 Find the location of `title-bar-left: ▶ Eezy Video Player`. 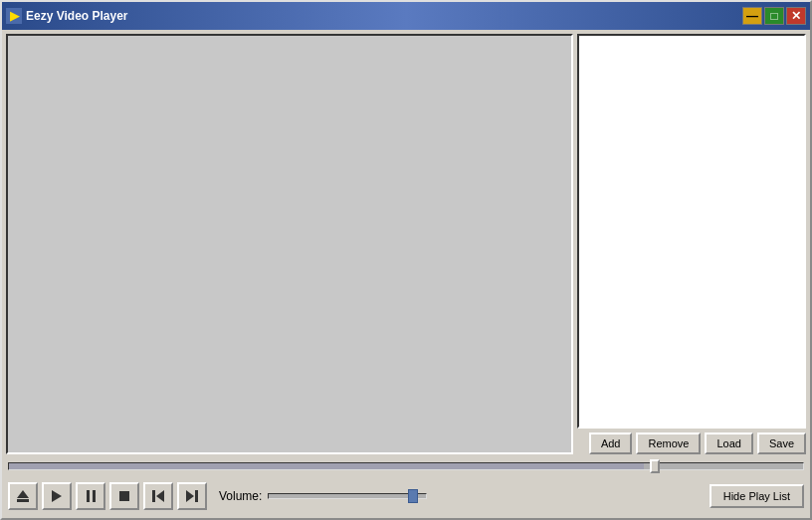

title-bar-left: ▶ Eezy Video Player is located at coordinates (68, 16).